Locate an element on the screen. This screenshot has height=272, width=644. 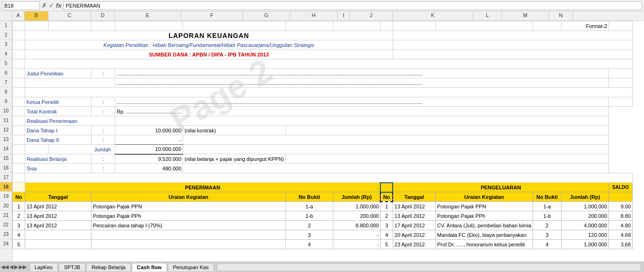
cell-F14 is located at coordinates (396, 150).